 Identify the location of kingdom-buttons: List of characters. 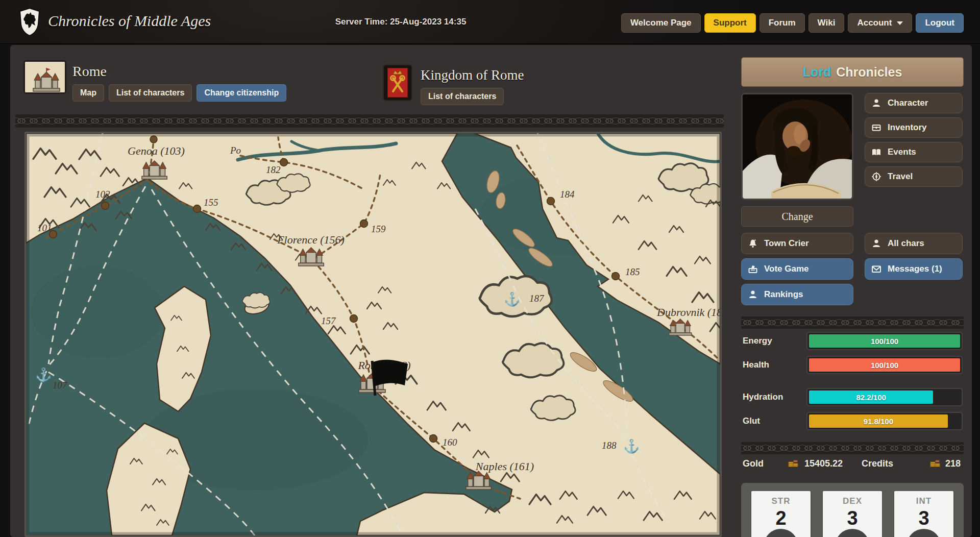
(462, 96).